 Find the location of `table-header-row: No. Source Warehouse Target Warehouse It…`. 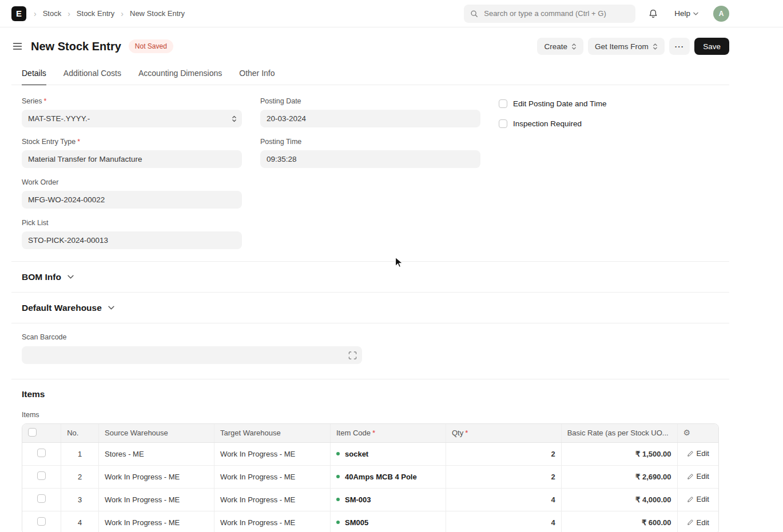

table-header-row: No. Source Warehouse Target Warehouse It… is located at coordinates (371, 433).